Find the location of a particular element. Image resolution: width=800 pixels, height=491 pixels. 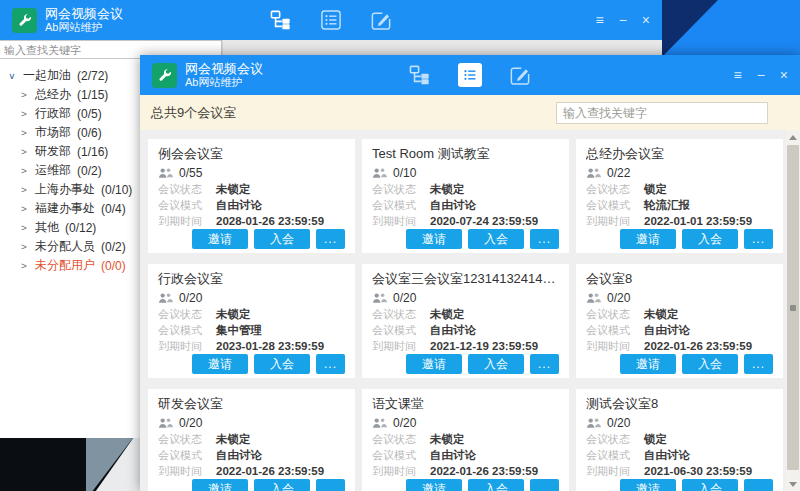

back-window-controls: ≡ − × is located at coordinates (622, 20).